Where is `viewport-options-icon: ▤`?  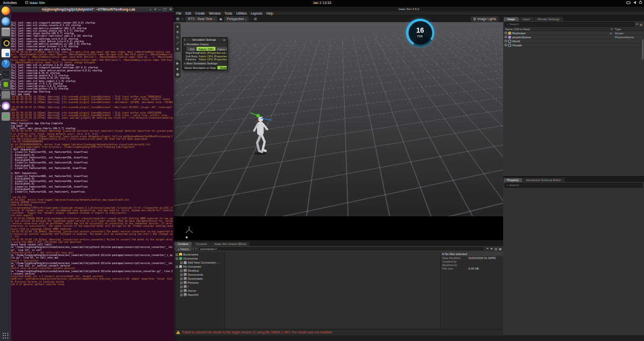 viewport-options-icon: ▤ is located at coordinates (178, 19).